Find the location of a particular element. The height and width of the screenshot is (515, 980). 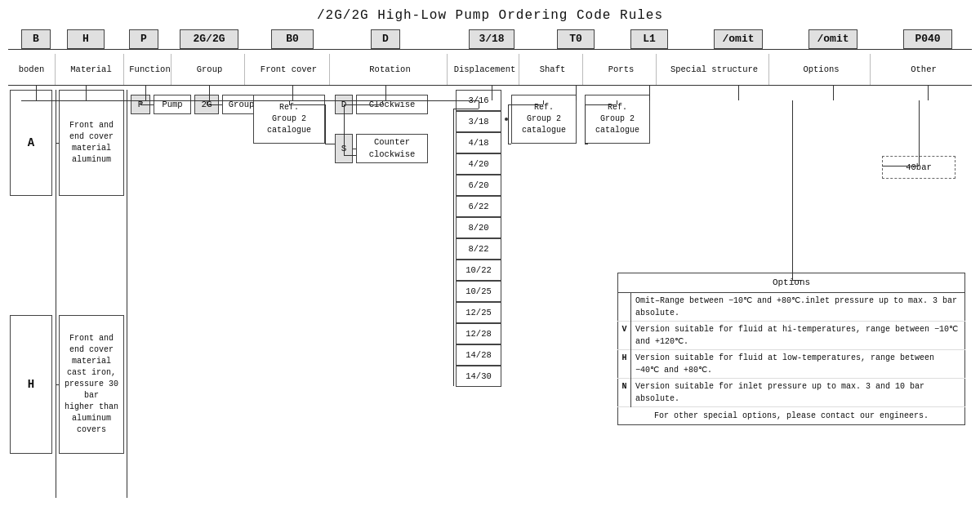

disp-14-28: 14/28 is located at coordinates (479, 355).